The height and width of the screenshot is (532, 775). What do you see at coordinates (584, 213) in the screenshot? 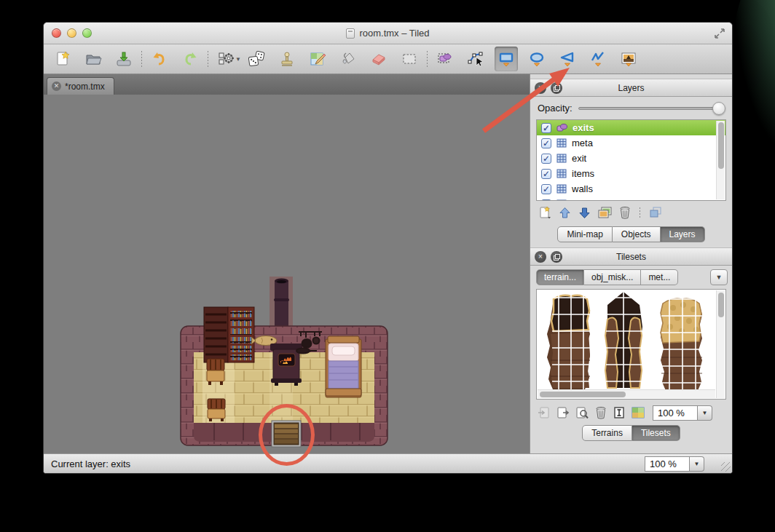
I see `lower-layer-button` at bounding box center [584, 213].